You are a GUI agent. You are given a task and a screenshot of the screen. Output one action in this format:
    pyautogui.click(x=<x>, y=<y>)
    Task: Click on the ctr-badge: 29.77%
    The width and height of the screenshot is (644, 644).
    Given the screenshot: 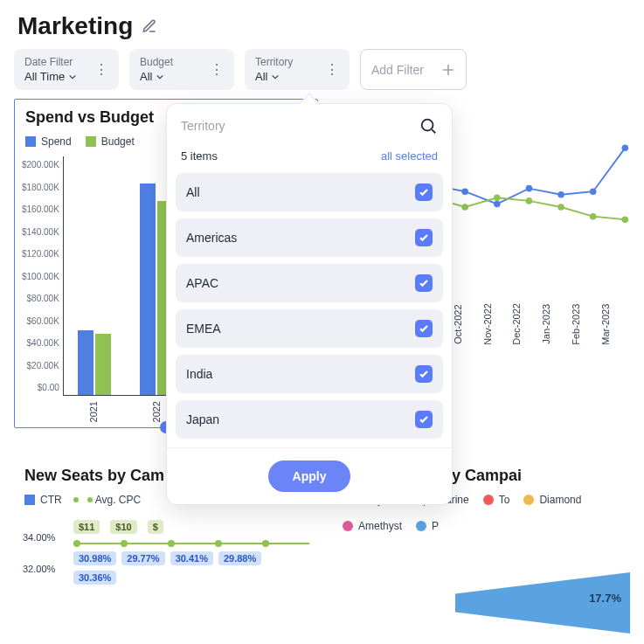 What is the action you would take?
    pyautogui.click(x=143, y=558)
    